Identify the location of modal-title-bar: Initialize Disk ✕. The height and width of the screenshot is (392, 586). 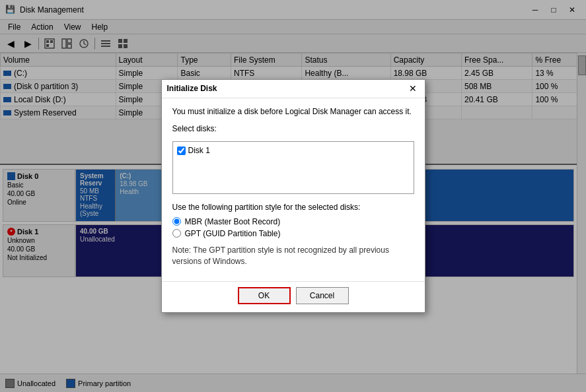
(293, 89).